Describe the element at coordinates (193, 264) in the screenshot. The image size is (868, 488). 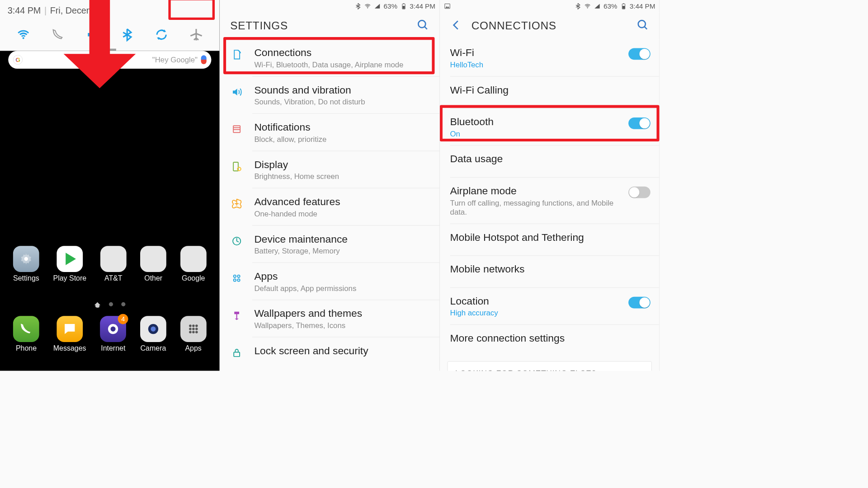
I see `app-google-folder: Google` at that location.